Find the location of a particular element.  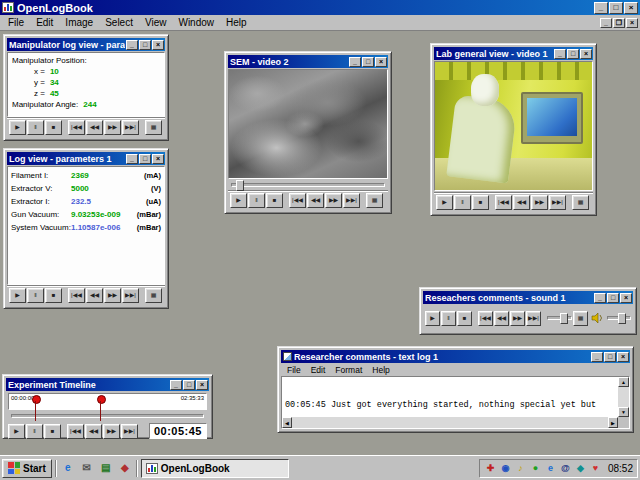

textlog-editor: 00:05:45 Just got everything started, no… is located at coordinates (456, 402).